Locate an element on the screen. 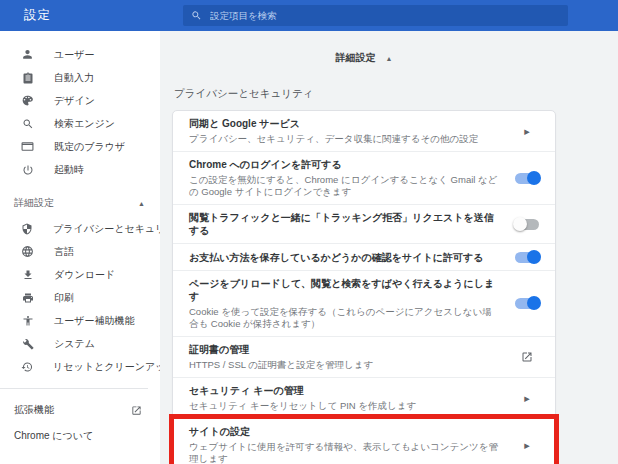 The width and height of the screenshot is (618, 464). sidebar-item-system: システム is located at coordinates (80, 344).